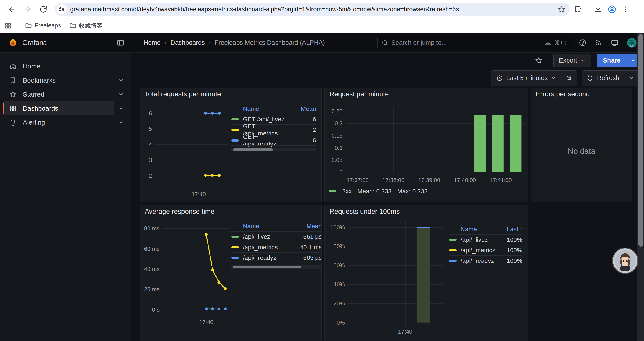  I want to click on sidebar-item-bookmarks: Bookmarks, so click(66, 80).